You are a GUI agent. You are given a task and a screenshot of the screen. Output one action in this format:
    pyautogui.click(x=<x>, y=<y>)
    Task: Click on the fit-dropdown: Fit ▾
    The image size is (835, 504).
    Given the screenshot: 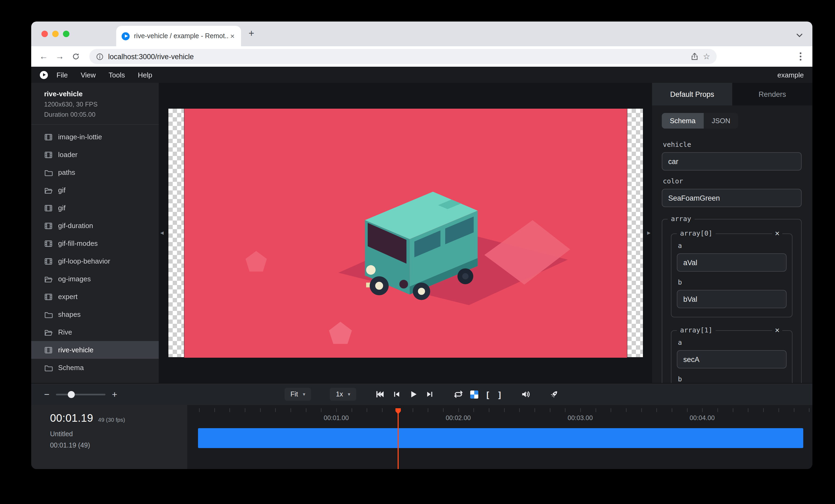 What is the action you would take?
    pyautogui.click(x=298, y=394)
    